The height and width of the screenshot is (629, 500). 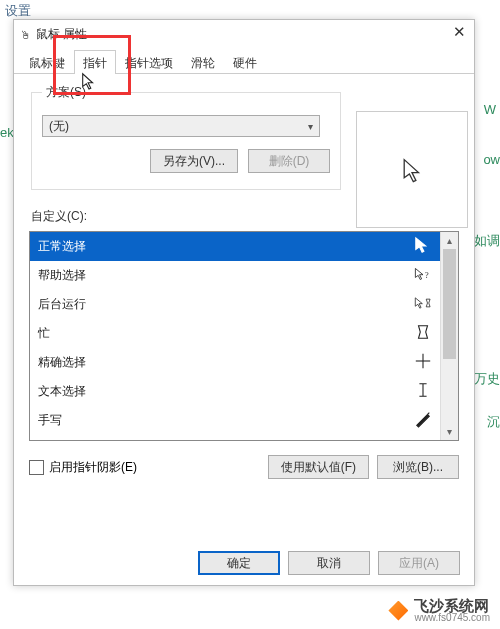 What do you see at coordinates (235, 246) in the screenshot?
I see `list-item: 正常选择` at bounding box center [235, 246].